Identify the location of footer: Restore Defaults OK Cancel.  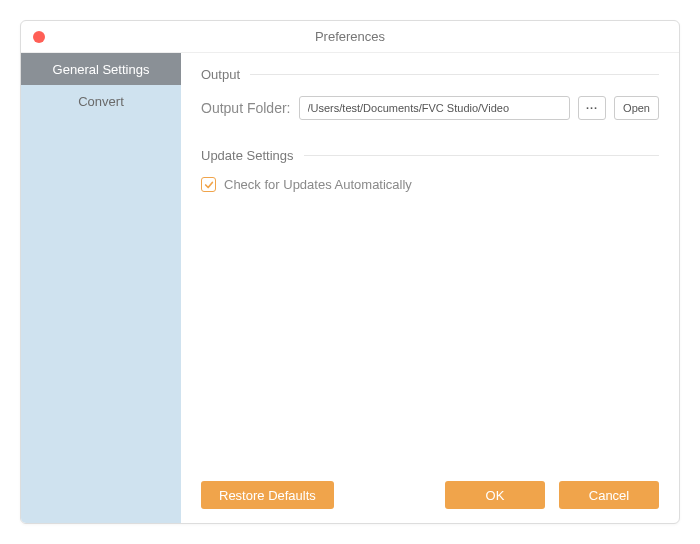
(430, 495).